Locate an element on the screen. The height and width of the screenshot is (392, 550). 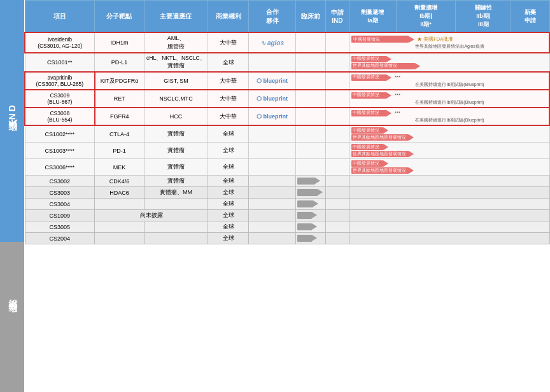
header-row: 項目 分子靶點 主要適應症 商業權利 合作夥伴 臨床前 申請IND 劑量遞增Ia… is located at coordinates (287, 17).